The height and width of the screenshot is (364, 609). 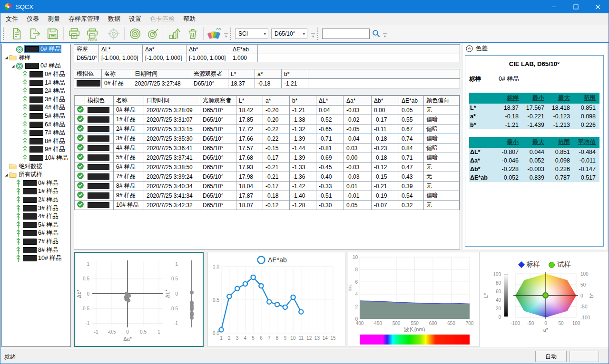 What do you see at coordinates (551, 356) in the screenshot?
I see `auto-button: 自动` at bounding box center [551, 356].